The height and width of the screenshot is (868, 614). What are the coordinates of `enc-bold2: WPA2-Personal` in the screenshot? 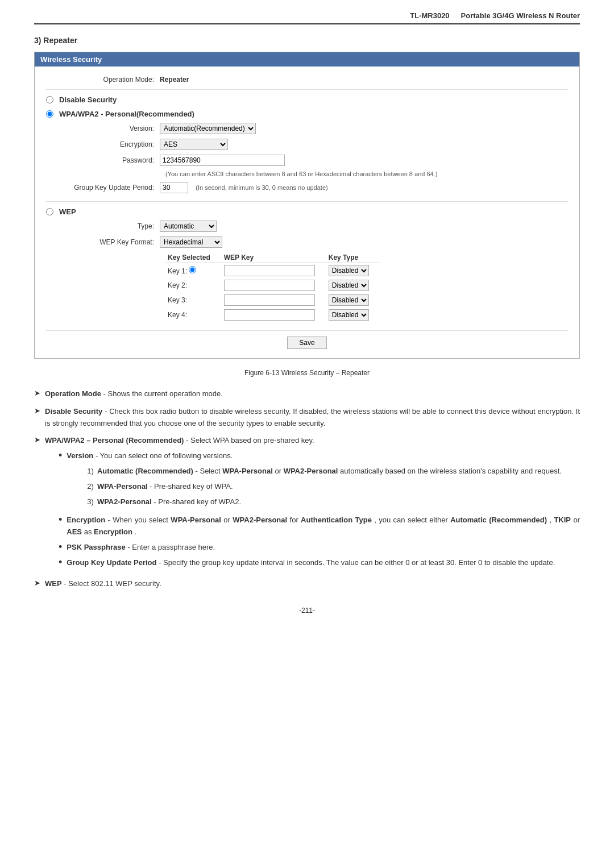 It's located at (260, 520).